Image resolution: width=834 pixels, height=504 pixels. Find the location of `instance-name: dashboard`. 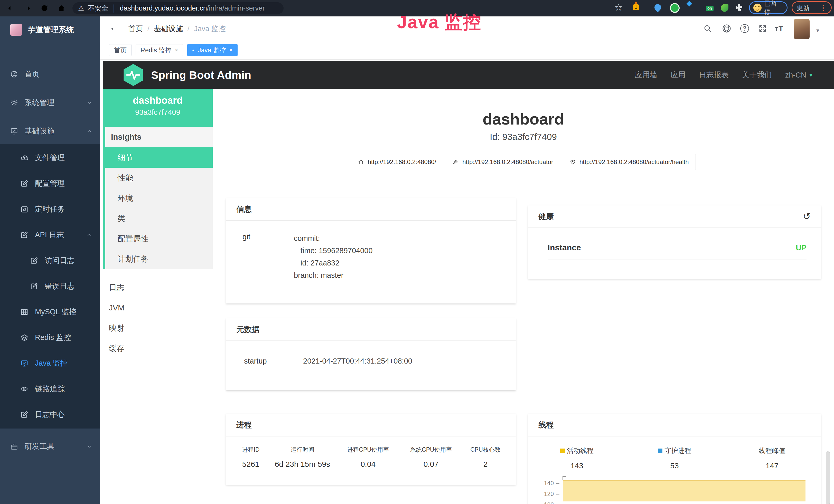

instance-name: dashboard is located at coordinates (158, 100).